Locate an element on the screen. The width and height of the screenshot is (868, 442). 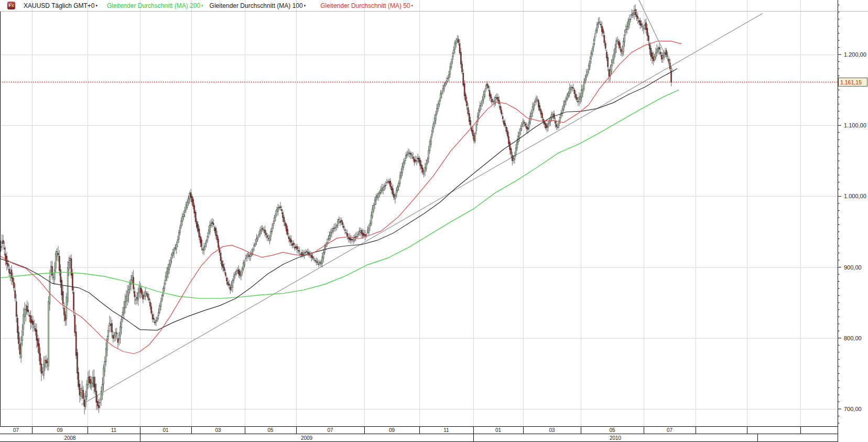
fx-broker-logo-icon: Fx is located at coordinates (12, 5).